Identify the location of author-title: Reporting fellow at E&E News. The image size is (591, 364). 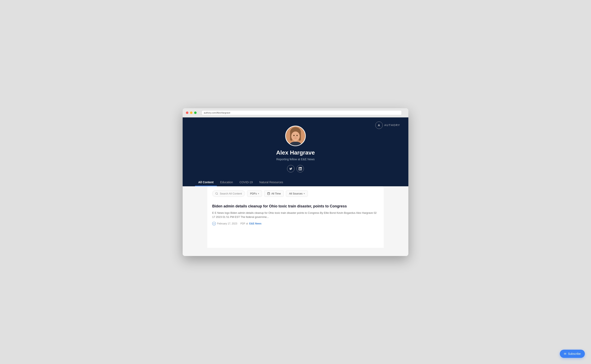
(296, 159).